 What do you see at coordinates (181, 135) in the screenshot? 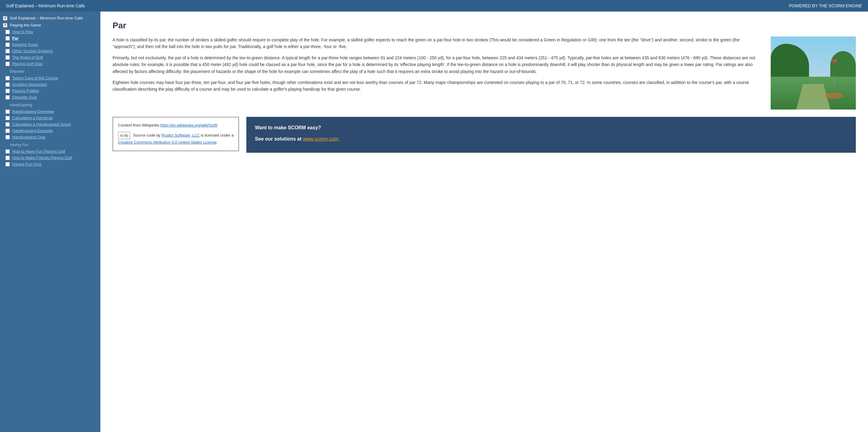
I see `cc-link: Rustici Software, LLC` at bounding box center [181, 135].